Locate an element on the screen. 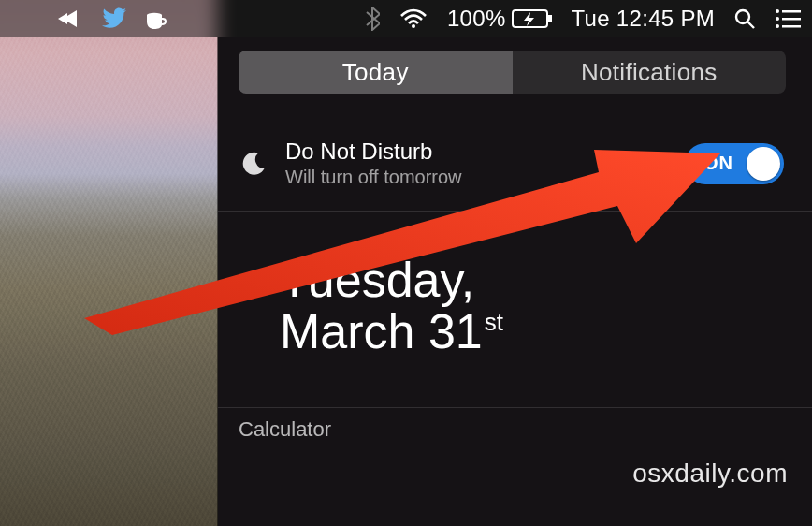 Image resolution: width=812 pixels, height=526 pixels. date-line-2: March 31st is located at coordinates (546, 331).